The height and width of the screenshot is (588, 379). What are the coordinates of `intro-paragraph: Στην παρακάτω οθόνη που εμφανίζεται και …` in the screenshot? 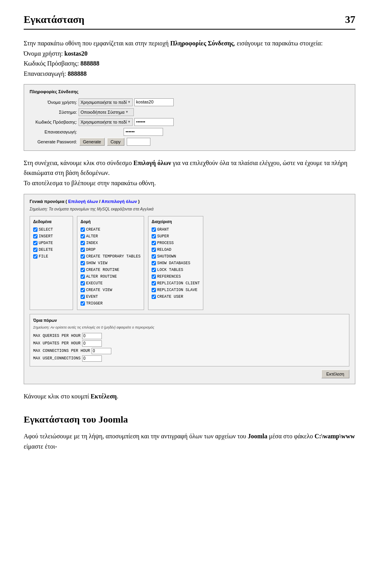 It's located at (190, 58).